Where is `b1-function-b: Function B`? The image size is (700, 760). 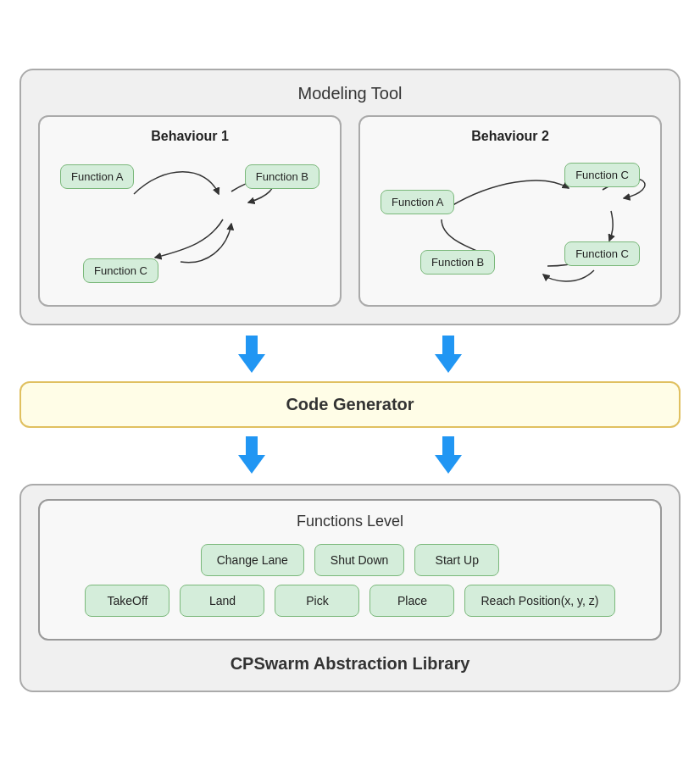 b1-function-b: Function B is located at coordinates (282, 176).